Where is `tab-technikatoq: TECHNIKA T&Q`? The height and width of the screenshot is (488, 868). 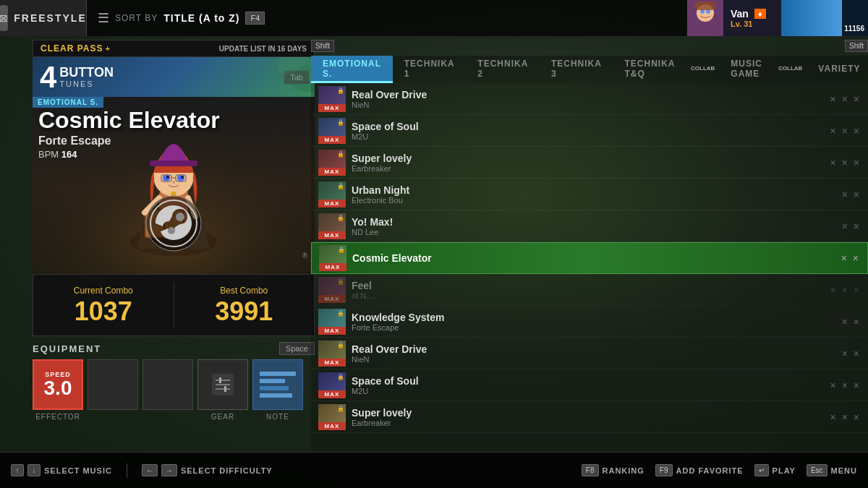 tab-technikatoq: TECHNIKA T&Q is located at coordinates (650, 69).